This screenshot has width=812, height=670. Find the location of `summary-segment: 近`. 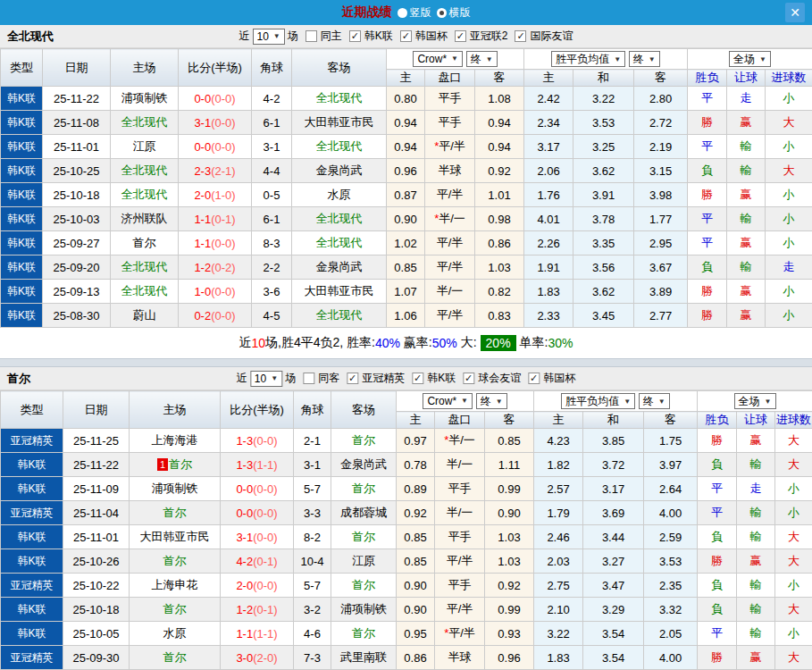

summary-segment: 近 is located at coordinates (245, 343).